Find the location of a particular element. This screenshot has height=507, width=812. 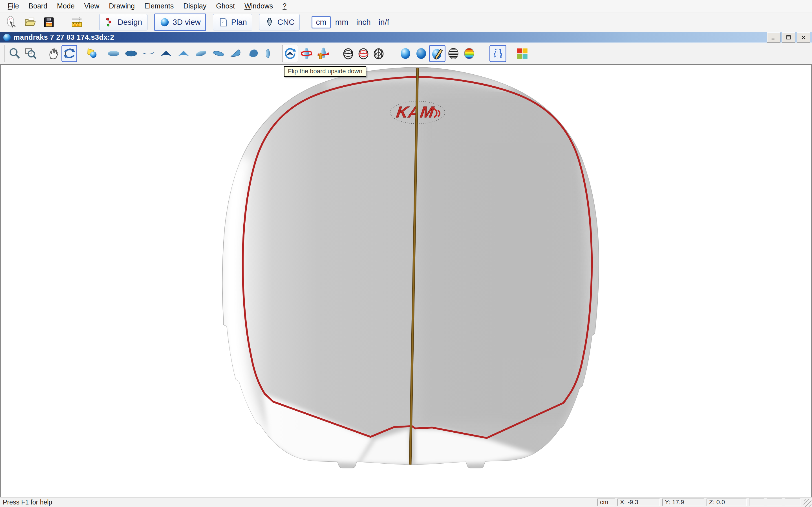

status-bar: Press F1 for help cm X: -9.3 Y: 17.9 Z: … is located at coordinates (406, 502).